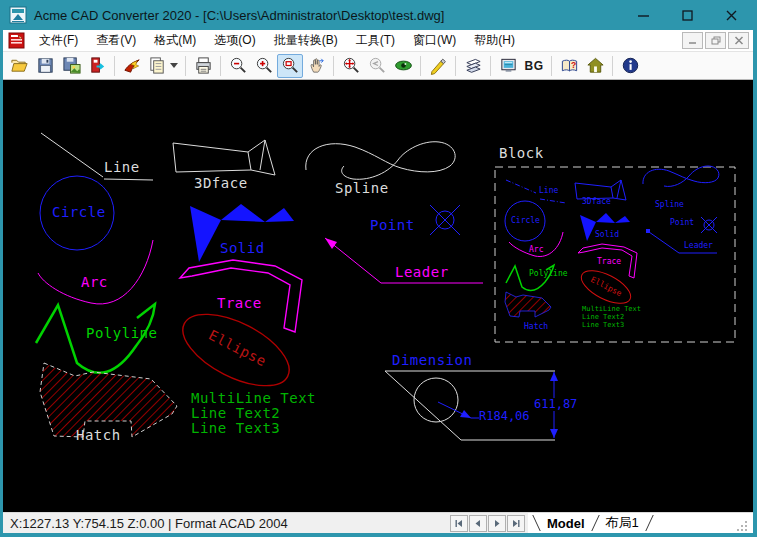  What do you see at coordinates (516, 524) in the screenshot?
I see `last-tab-button` at bounding box center [516, 524].